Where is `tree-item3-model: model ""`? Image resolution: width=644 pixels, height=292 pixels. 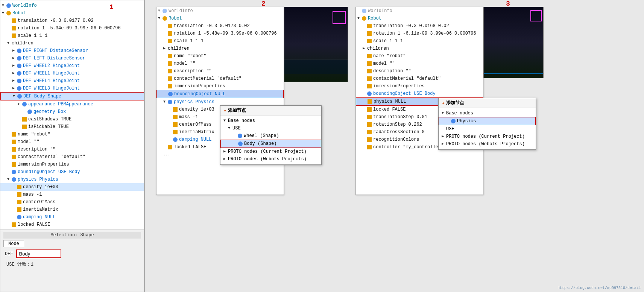 tree-item3-model: model "" is located at coordinates (419, 64).